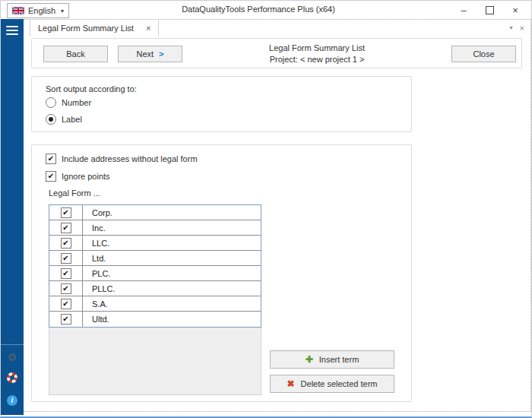 This screenshot has width=532, height=418. Describe the element at coordinates (71, 119) in the screenshot. I see `radio-label-label: Label` at that location.